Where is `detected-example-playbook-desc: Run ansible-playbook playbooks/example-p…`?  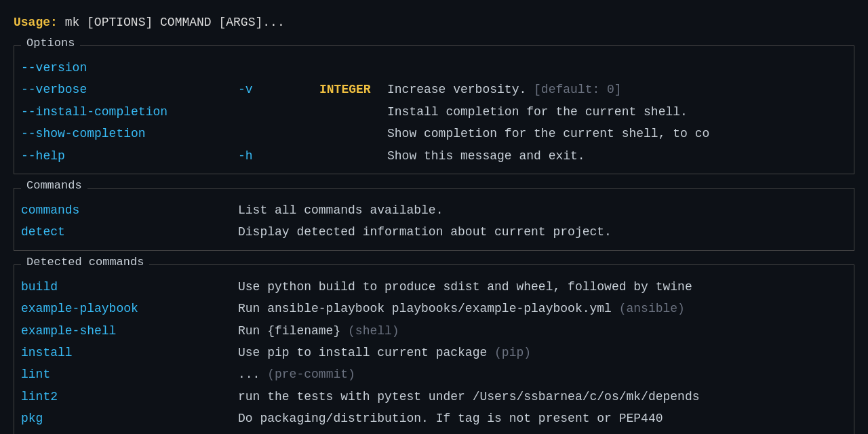
detected-example-playbook-desc: Run ansible-playbook playbooks/example-p… is located at coordinates (542, 309).